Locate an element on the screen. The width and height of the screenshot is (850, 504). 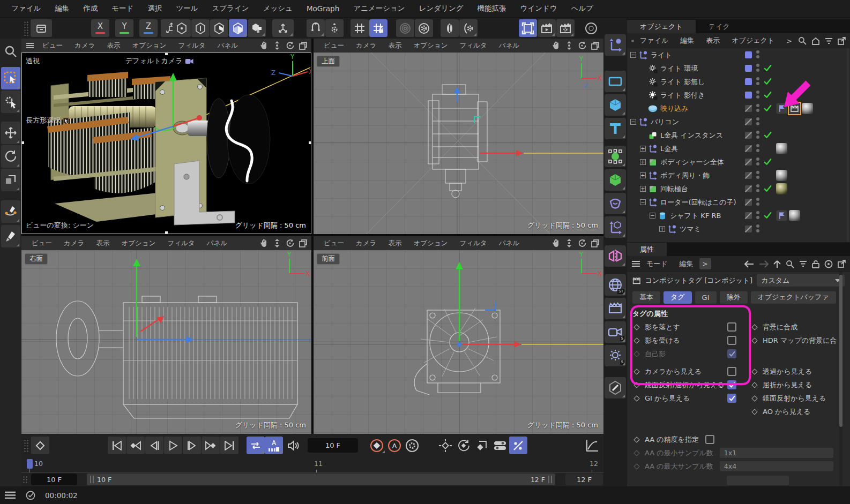
deformer-button is located at coordinates (615, 204).